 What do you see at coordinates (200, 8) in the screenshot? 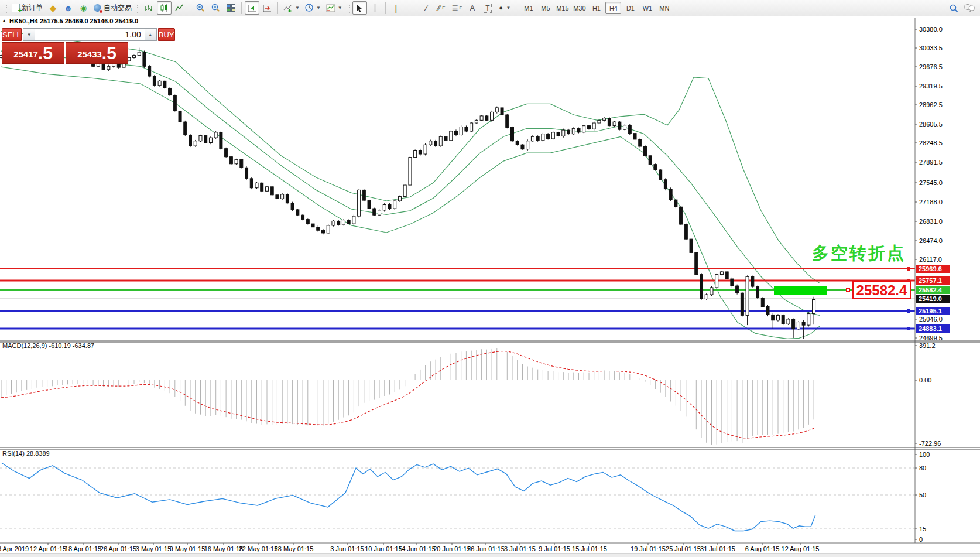
I see `zoom-in-button` at bounding box center [200, 8].